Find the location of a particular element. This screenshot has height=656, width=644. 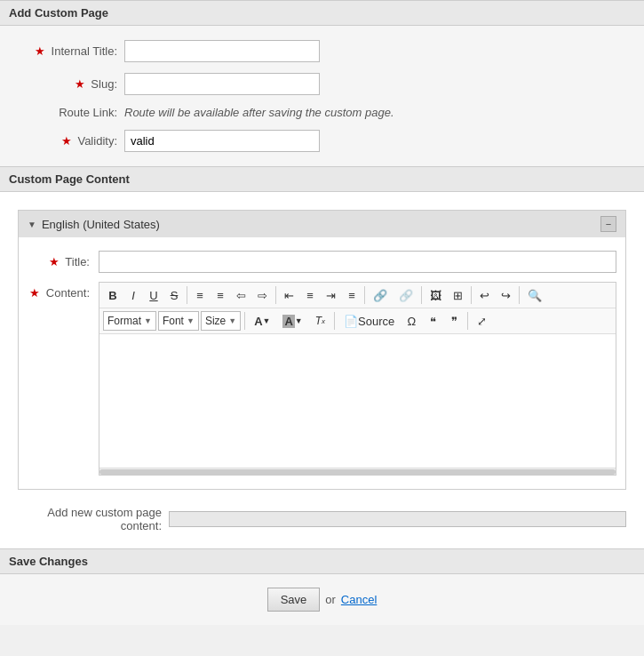

panel-header-left: ▼ English (United States) is located at coordinates (94, 224).